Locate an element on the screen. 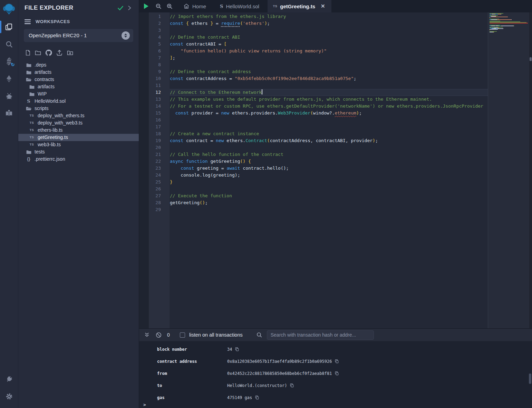 This screenshot has height=408, width=532. zoom-out-button is located at coordinates (158, 6).